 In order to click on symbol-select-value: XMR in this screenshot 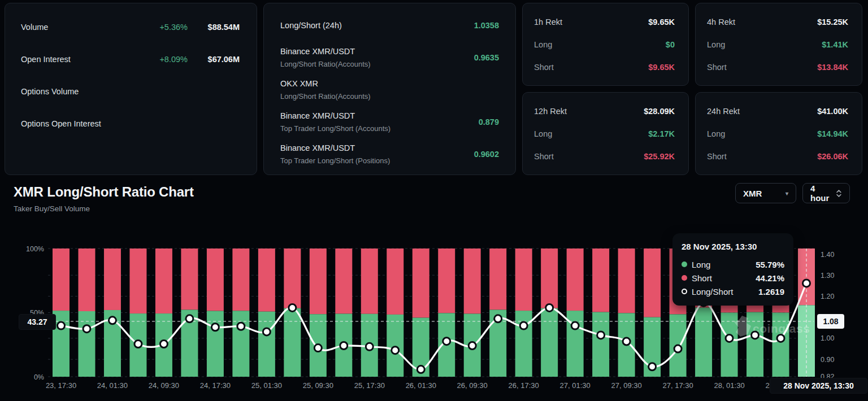, I will do `click(753, 193)`.